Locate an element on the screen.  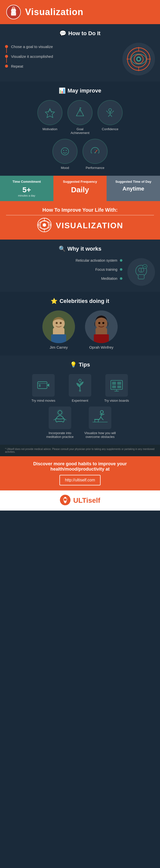
why-content: Reticular activation system Focus traini… is located at coordinates (80, 272).